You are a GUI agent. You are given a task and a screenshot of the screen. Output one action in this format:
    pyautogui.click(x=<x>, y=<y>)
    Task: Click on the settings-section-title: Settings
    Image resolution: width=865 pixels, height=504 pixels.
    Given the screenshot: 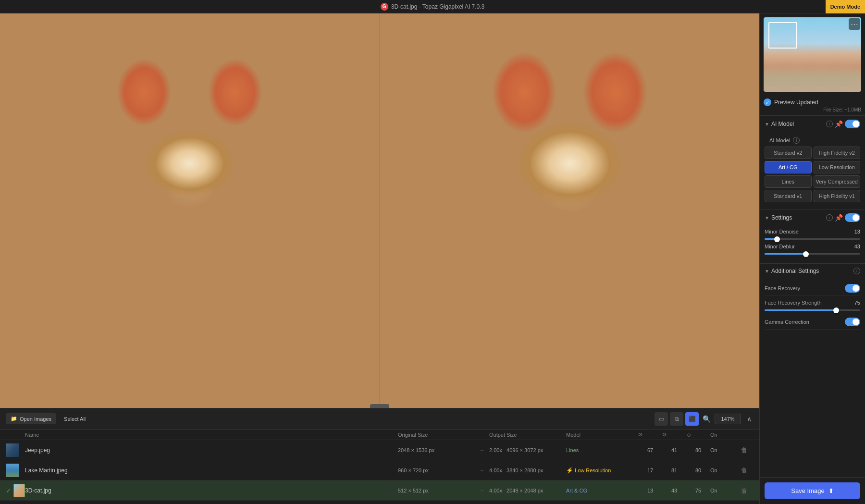 What is the action you would take?
    pyautogui.click(x=798, y=218)
    